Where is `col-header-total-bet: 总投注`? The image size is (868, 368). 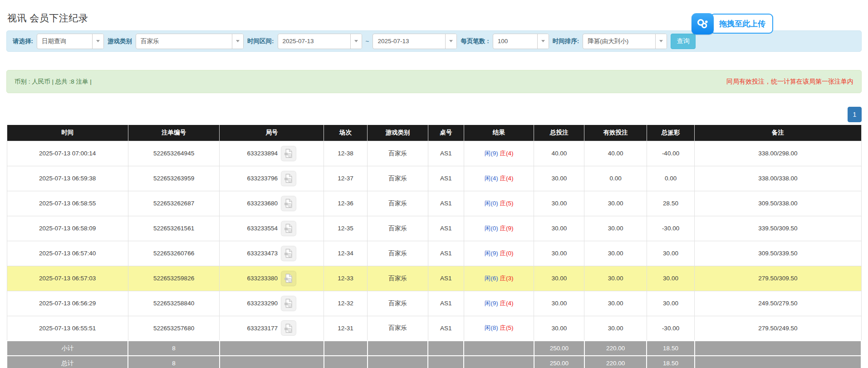 col-header-total-bet: 总投注 is located at coordinates (559, 133).